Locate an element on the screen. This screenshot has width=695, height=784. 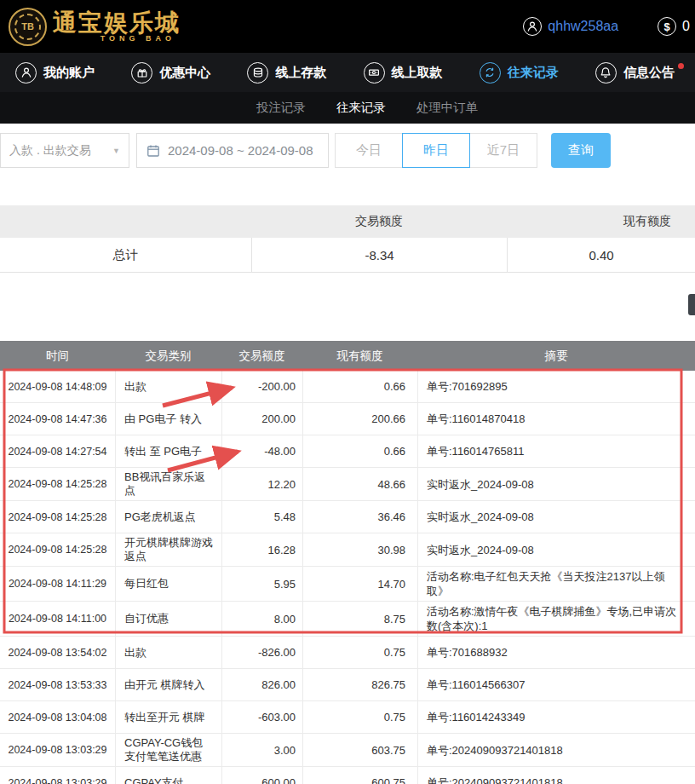
account-menu: qhhw258aa is located at coordinates (571, 26).